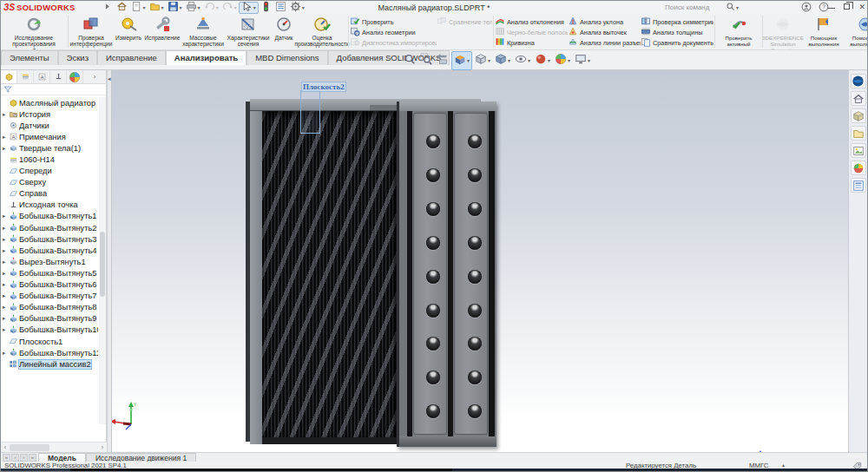  What do you see at coordinates (16, 458) in the screenshot?
I see `prev-study-button: ‹` at bounding box center [16, 458].